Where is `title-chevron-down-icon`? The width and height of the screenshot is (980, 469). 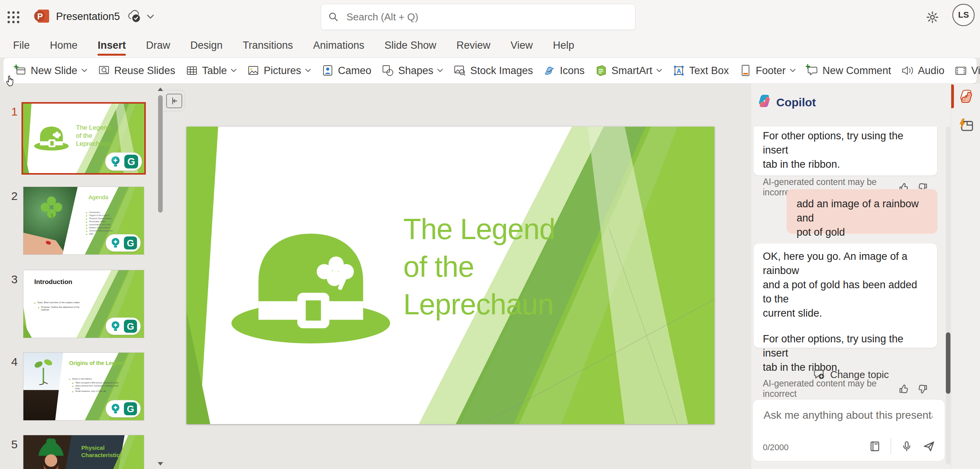
title-chevron-down-icon is located at coordinates (150, 17).